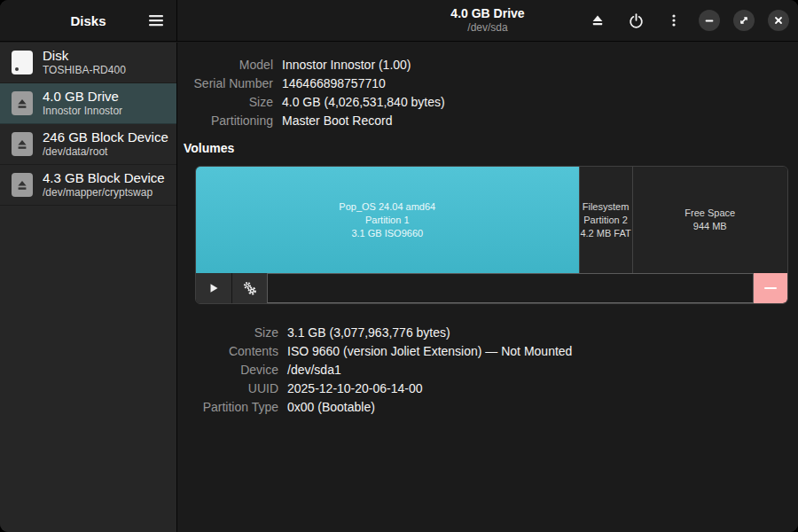  Describe the element at coordinates (709, 213) in the screenshot. I see `free-space-label: Free Space` at that location.